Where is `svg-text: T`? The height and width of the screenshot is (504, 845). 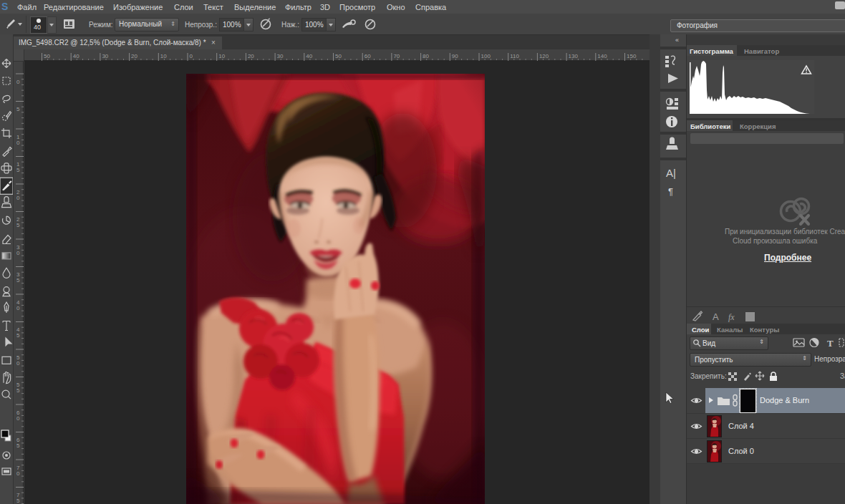
svg-text: T is located at coordinates (831, 344).